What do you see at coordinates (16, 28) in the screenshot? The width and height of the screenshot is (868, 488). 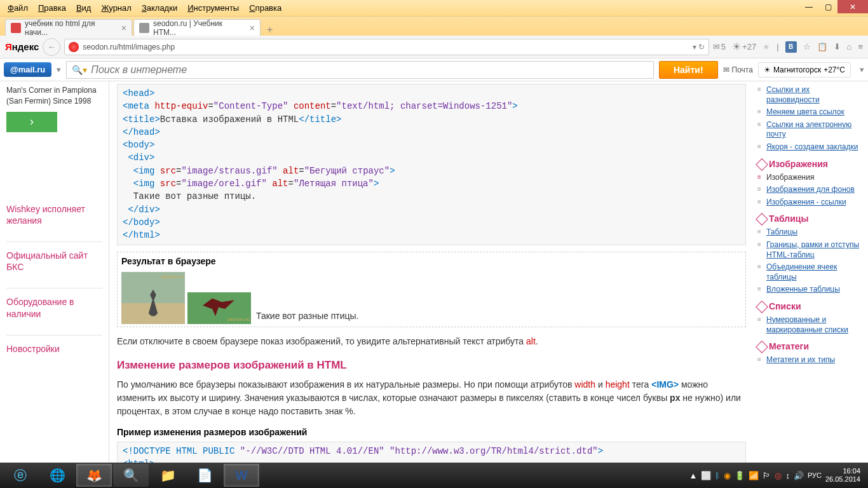 I see `favicon-icon` at bounding box center [16, 28].